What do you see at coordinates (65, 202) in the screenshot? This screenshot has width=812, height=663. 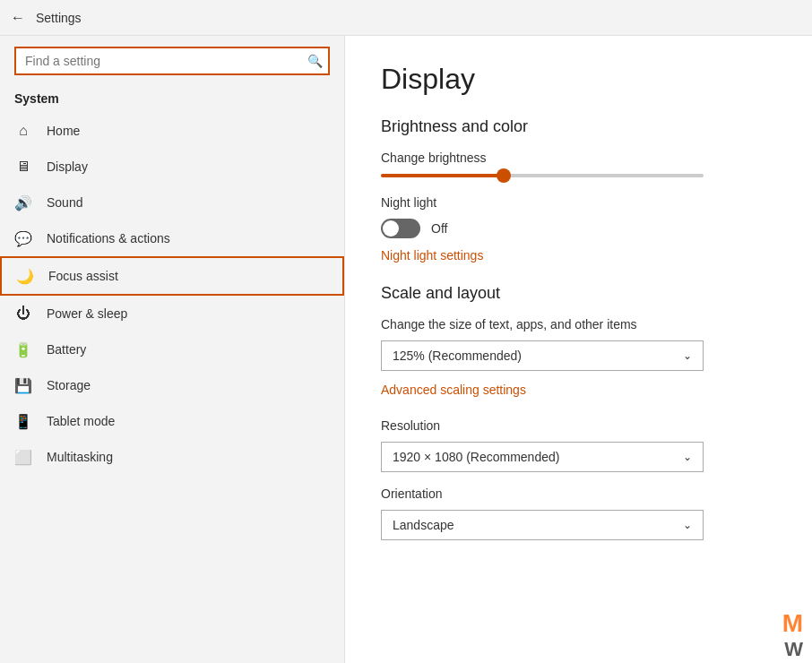 I see `sidebar-item-sound-label: Sound` at bounding box center [65, 202].